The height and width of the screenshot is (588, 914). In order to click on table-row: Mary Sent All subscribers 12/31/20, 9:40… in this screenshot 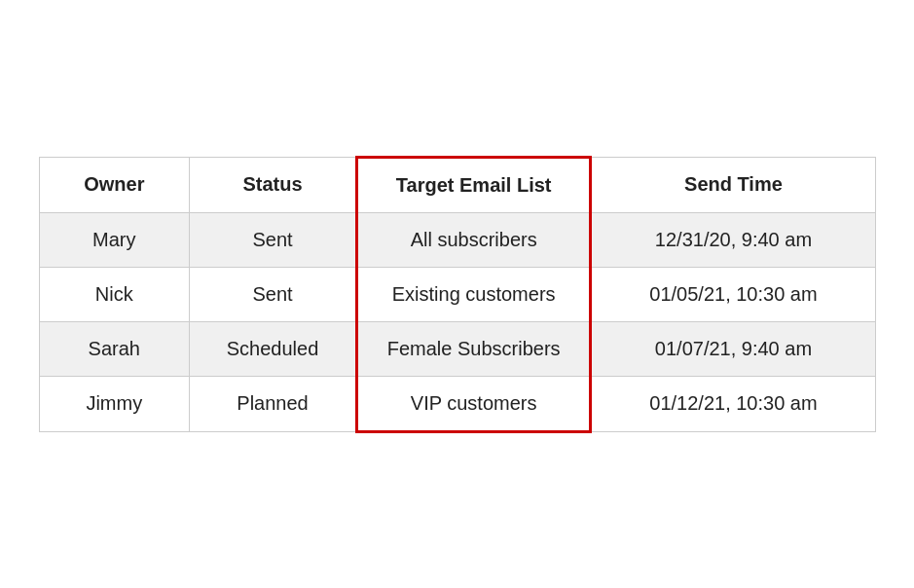, I will do `click(457, 239)`.